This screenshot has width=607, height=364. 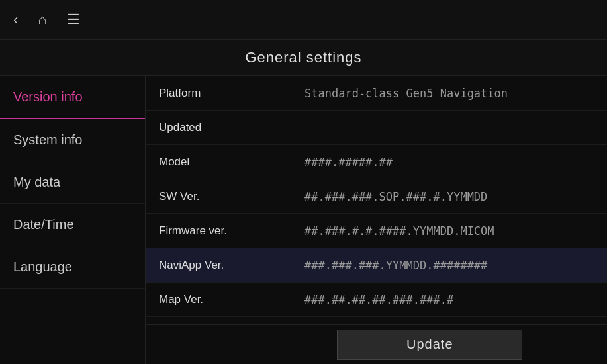 I want to click on sidebar-item-language: Language, so click(x=73, y=267).